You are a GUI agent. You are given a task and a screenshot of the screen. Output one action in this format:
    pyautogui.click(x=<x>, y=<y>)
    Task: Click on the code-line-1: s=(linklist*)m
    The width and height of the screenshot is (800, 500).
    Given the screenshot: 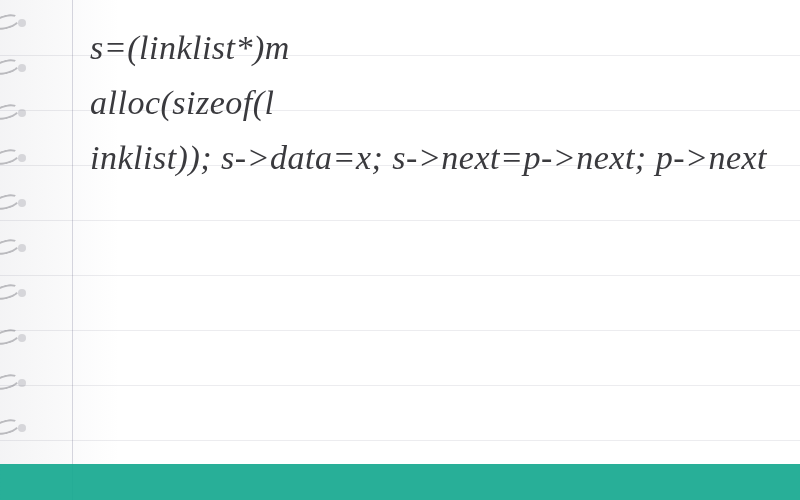 What is the action you would take?
    pyautogui.click(x=430, y=48)
    